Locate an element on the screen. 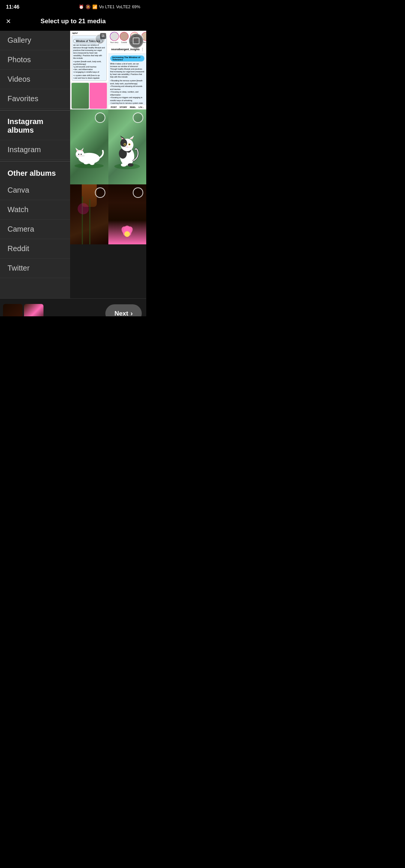  next-label: Next is located at coordinates (122, 313).